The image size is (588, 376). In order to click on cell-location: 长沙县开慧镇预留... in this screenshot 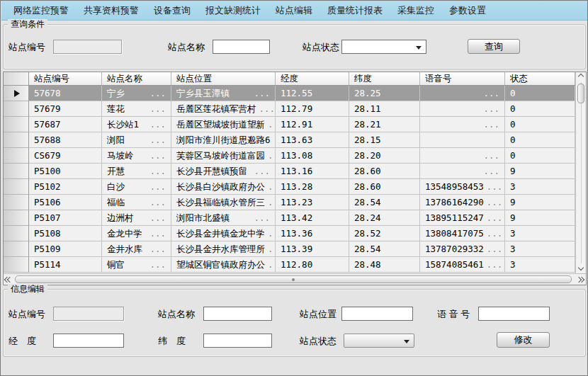, I will do `click(224, 171)`.